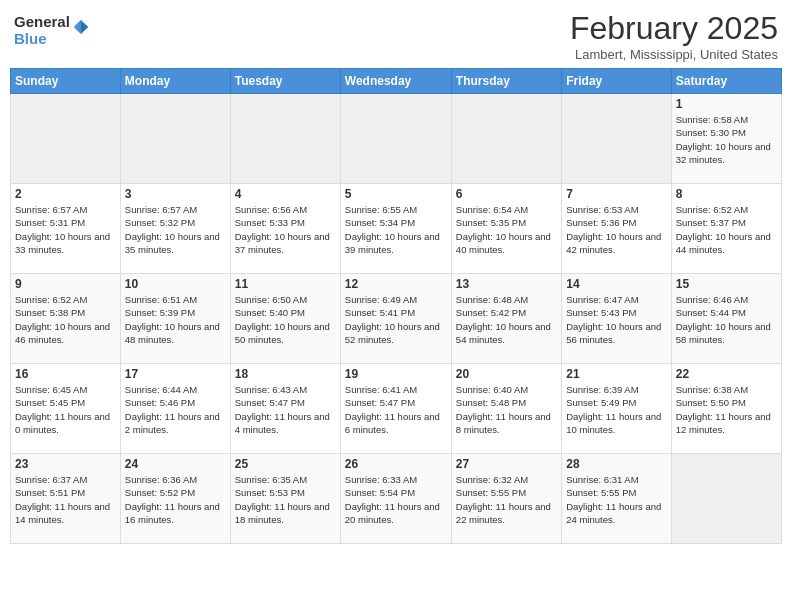 This screenshot has height=612, width=792. Describe the element at coordinates (81, 27) in the screenshot. I see `logo-icon` at that location.